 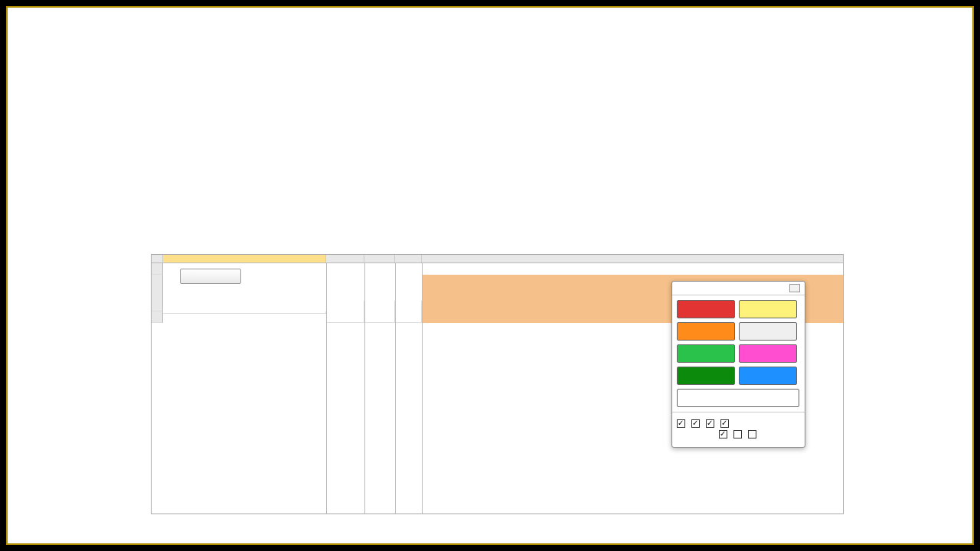 I want to click on show-options-button, so click(x=211, y=276).